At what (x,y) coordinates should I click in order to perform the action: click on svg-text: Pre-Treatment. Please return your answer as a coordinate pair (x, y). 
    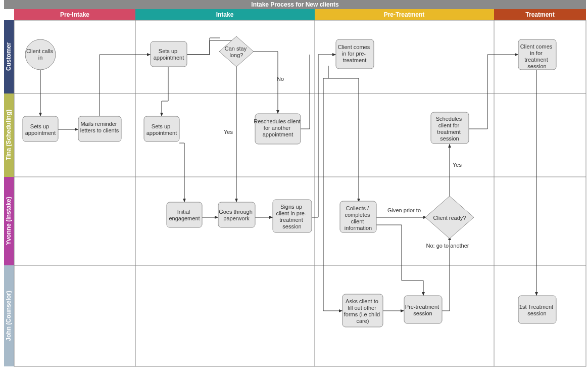
    Looking at the image, I should click on (404, 15).